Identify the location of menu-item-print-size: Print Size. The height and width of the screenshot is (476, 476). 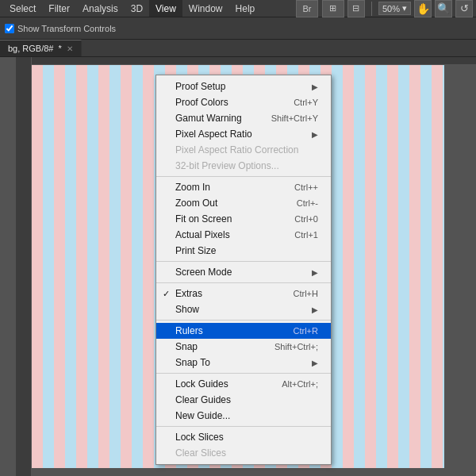
(244, 251).